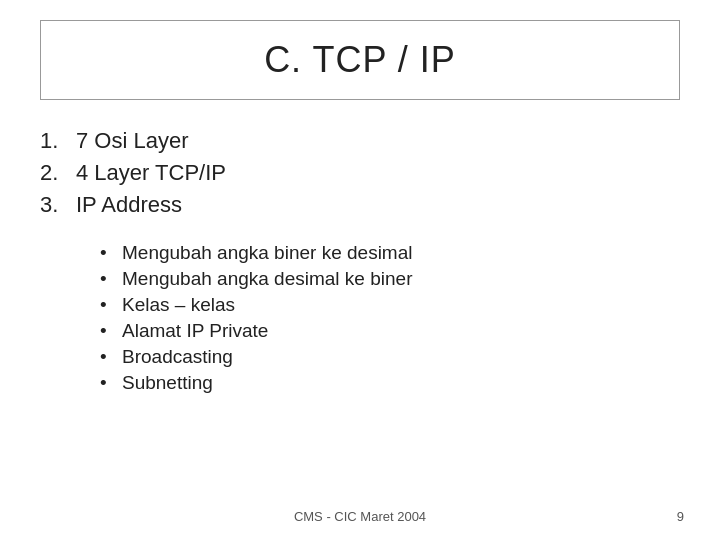  Describe the element at coordinates (195, 331) in the screenshot. I see `bullet-label: Alamat IP Private` at that location.